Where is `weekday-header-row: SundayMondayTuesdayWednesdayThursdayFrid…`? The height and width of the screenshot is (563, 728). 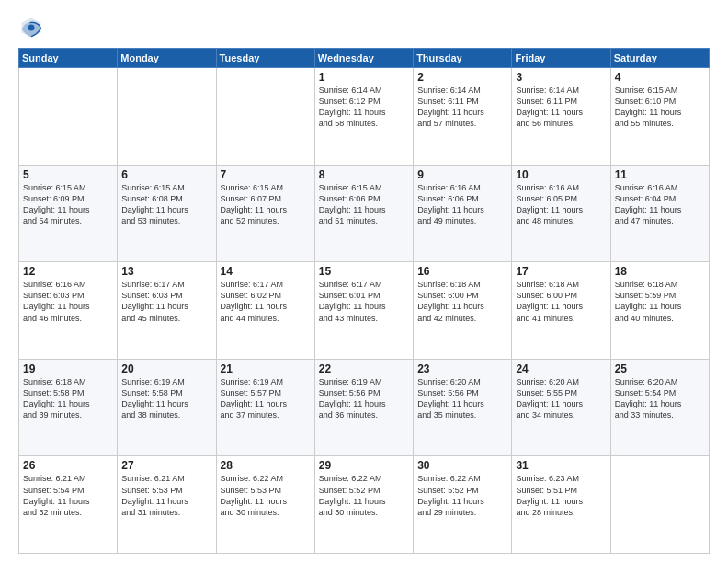 weekday-header-row: SundayMondayTuesdayWednesdayThursdayFrid… is located at coordinates (364, 59).